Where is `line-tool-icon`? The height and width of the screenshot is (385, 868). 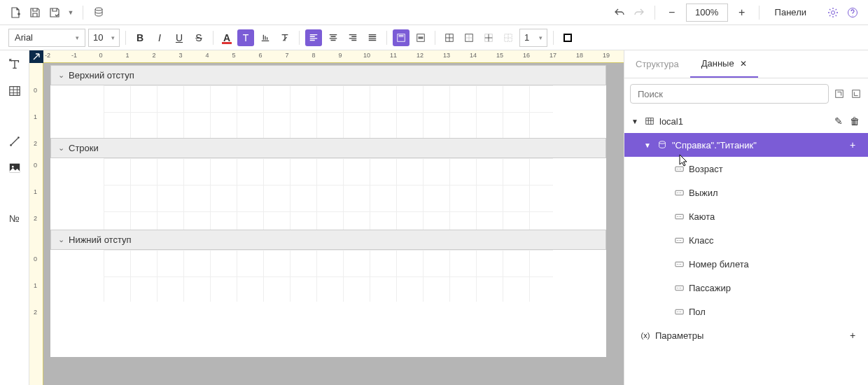 line-tool-icon is located at coordinates (15, 141).